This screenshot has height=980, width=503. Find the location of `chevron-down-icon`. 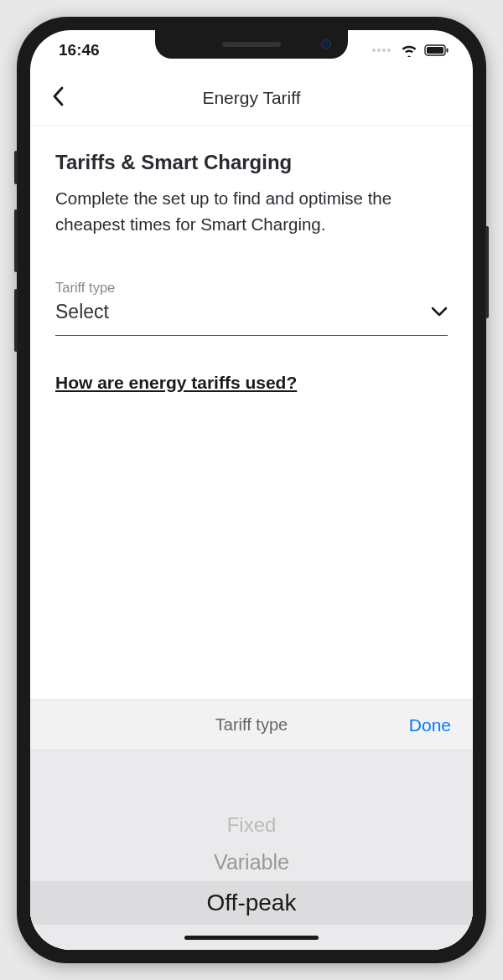

chevron-down-icon is located at coordinates (439, 312).